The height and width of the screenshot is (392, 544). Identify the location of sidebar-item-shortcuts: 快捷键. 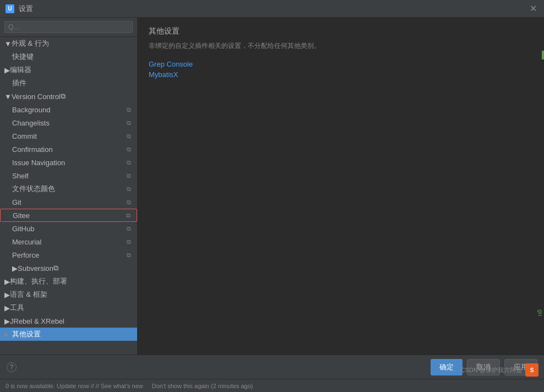
(68, 57).